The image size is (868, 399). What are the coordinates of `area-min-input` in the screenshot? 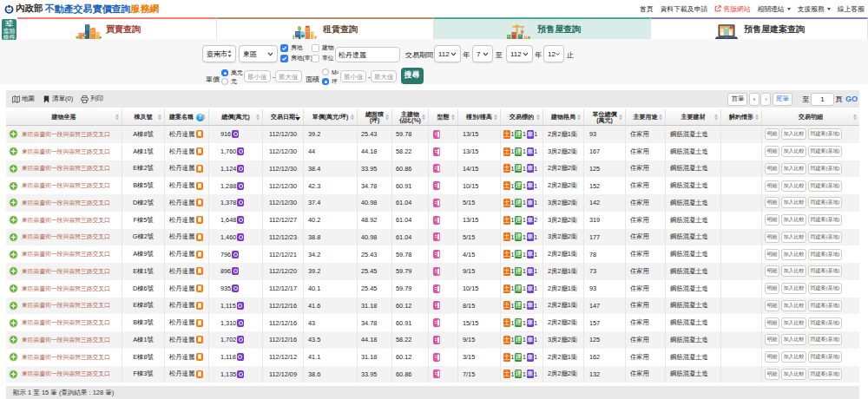 It's located at (353, 76).